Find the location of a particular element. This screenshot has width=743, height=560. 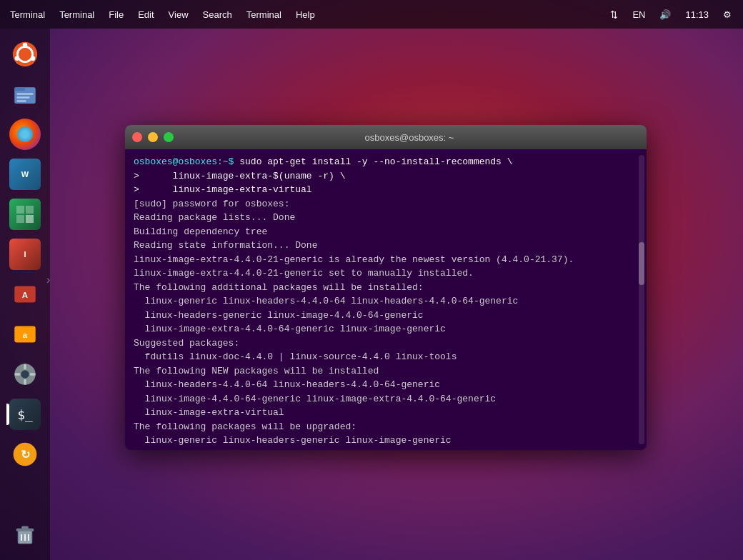

volume-icon: 🔊 is located at coordinates (665, 14).